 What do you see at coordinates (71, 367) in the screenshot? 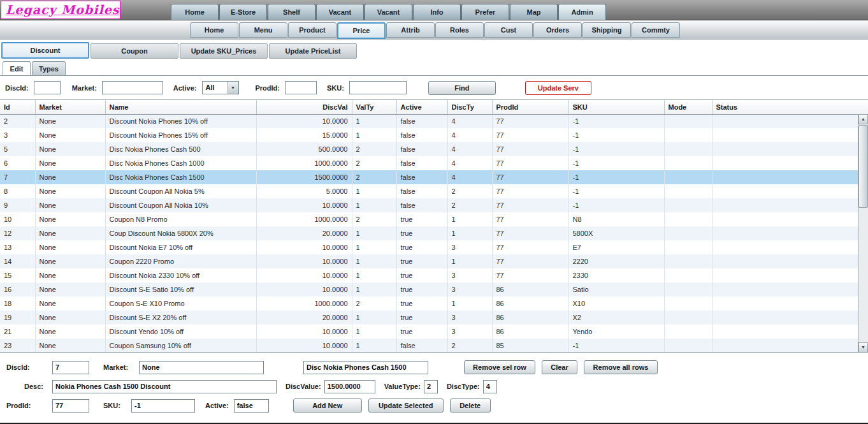
I see `form-discid-input` at bounding box center [71, 367].